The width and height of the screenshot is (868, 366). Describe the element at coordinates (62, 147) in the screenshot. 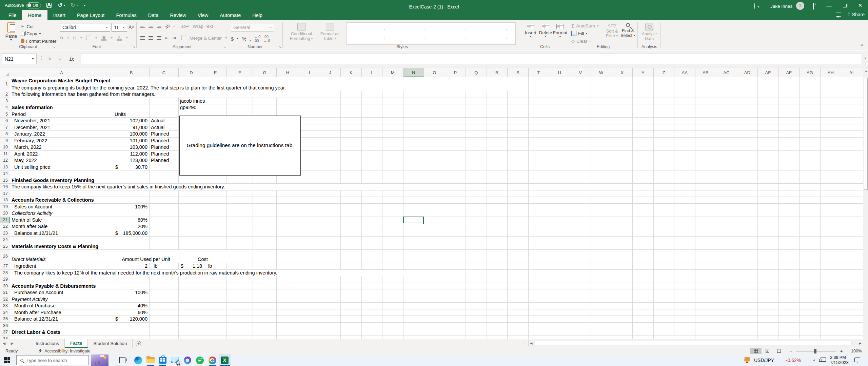

I see `cell-A10: March, 2022` at that location.